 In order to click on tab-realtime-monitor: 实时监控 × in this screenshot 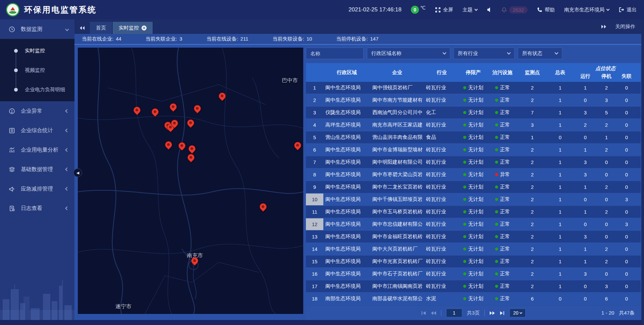, I will do `click(133, 28)`.